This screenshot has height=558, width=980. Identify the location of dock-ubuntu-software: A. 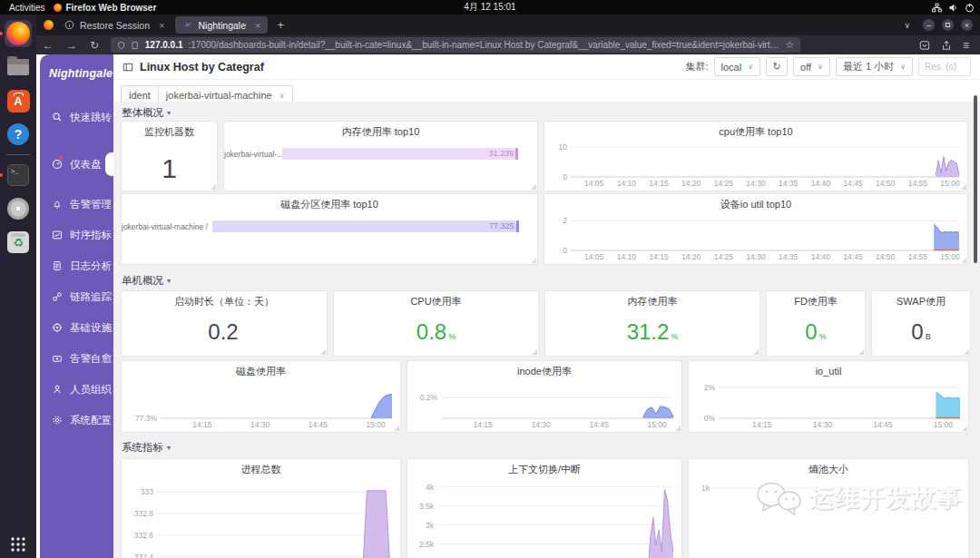
(18, 101).